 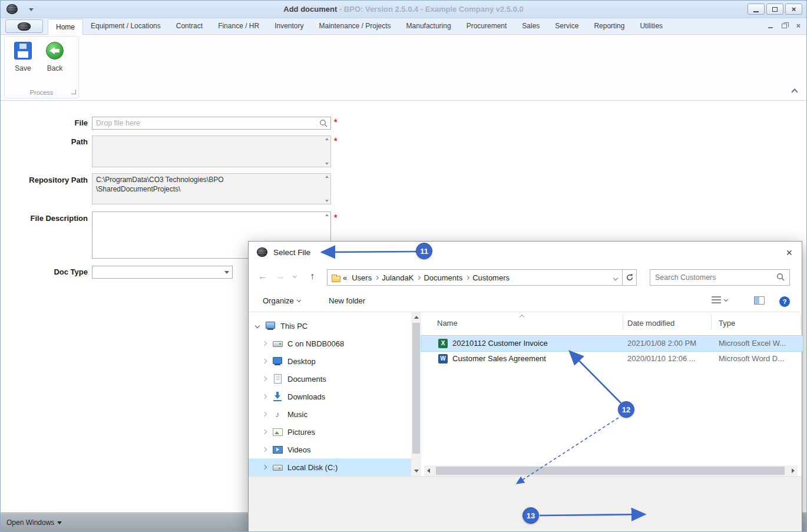 I want to click on tree-label: Local Disk (C:), so click(x=312, y=468).